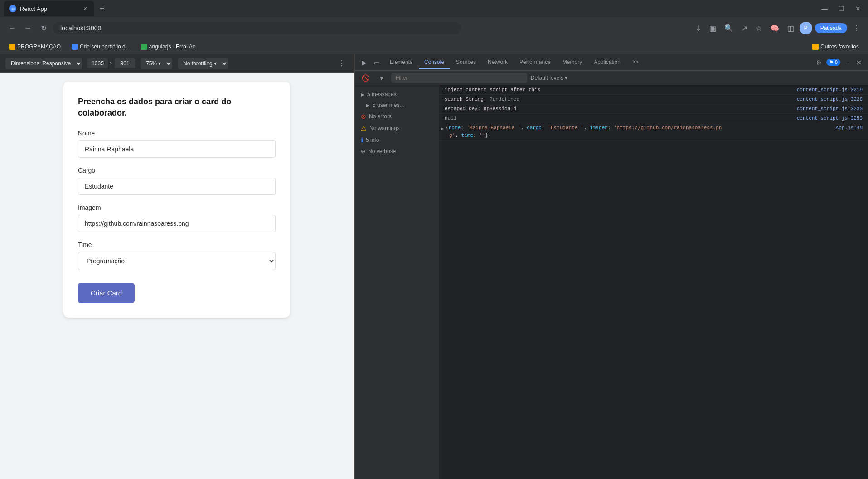 This screenshot has height=479, width=868. I want to click on verbose-label: No verbose, so click(382, 151).